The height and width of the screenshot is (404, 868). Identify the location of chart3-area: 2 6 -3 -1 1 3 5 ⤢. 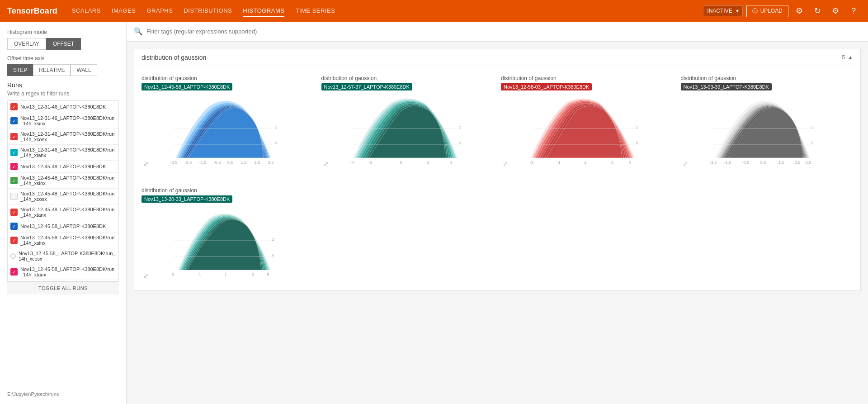
(587, 131).